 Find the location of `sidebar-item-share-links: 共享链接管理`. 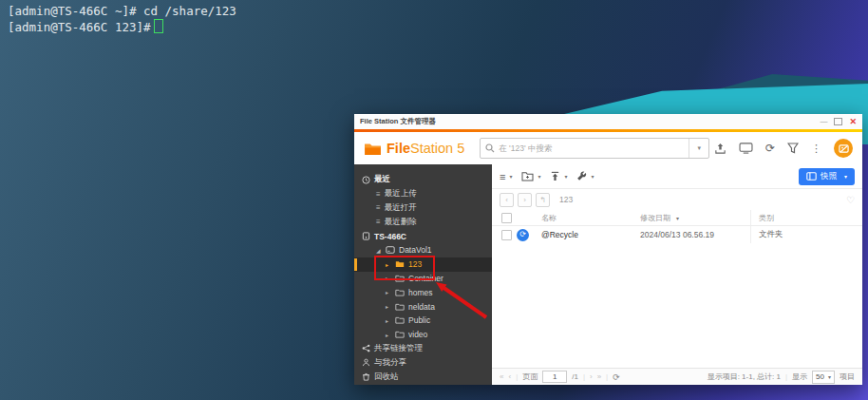

sidebar-item-share-links: 共享链接管理 is located at coordinates (424, 350).